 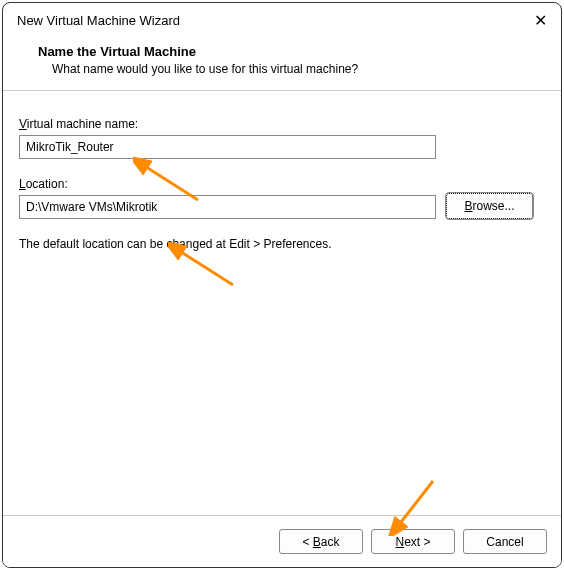 I want to click on window-title: New Virtual Machine Wizard, so click(x=98, y=20).